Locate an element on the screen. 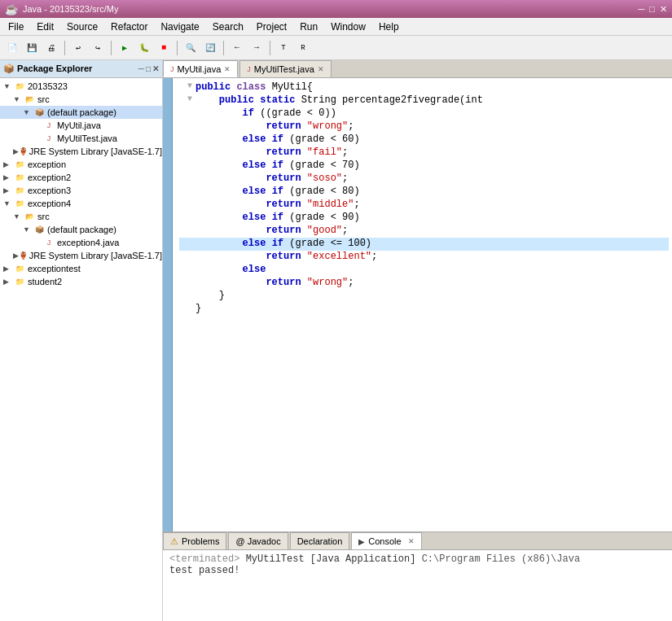 The height and width of the screenshot is (621, 672). tab-close-myutiltest: ✕ is located at coordinates (321, 69).